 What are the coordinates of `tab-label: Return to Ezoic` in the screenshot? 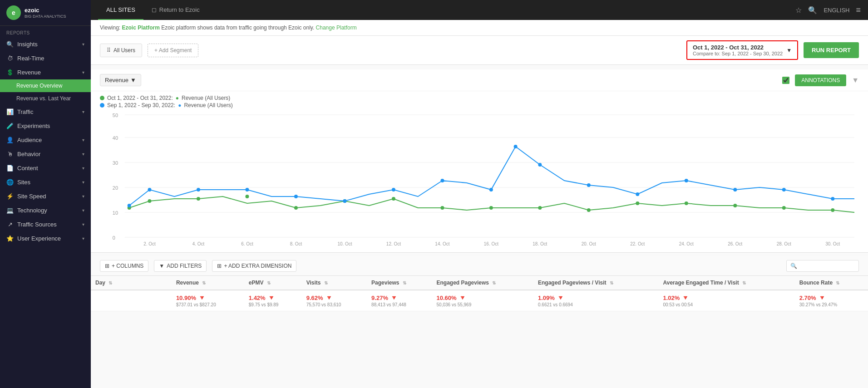 It's located at (180, 10).